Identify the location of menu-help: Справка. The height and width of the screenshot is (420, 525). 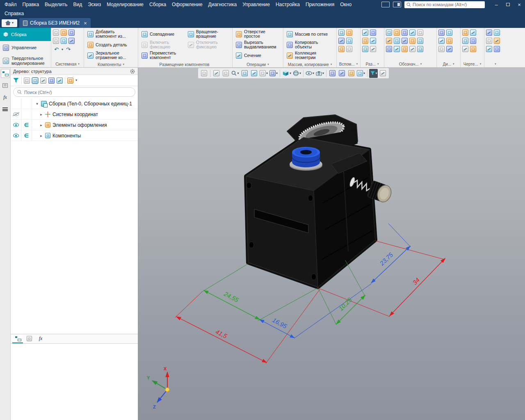
(14, 14).